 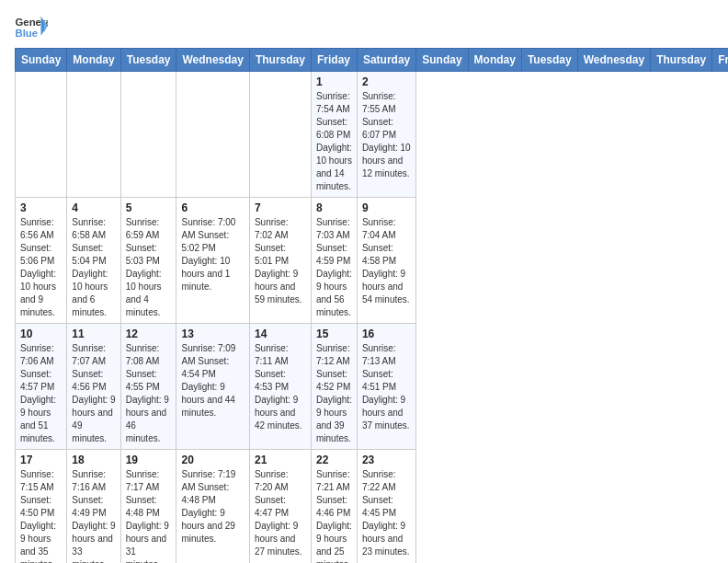 I want to click on day-info: Sunrise: 7:09 AM Sunset: 4:54 PM Dayligh…, so click(x=212, y=381).